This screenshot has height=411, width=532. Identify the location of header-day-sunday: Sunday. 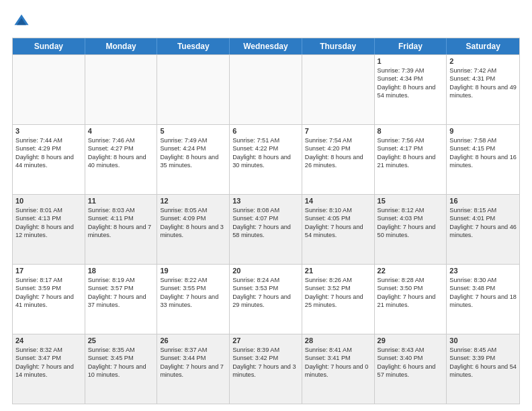
(49, 46).